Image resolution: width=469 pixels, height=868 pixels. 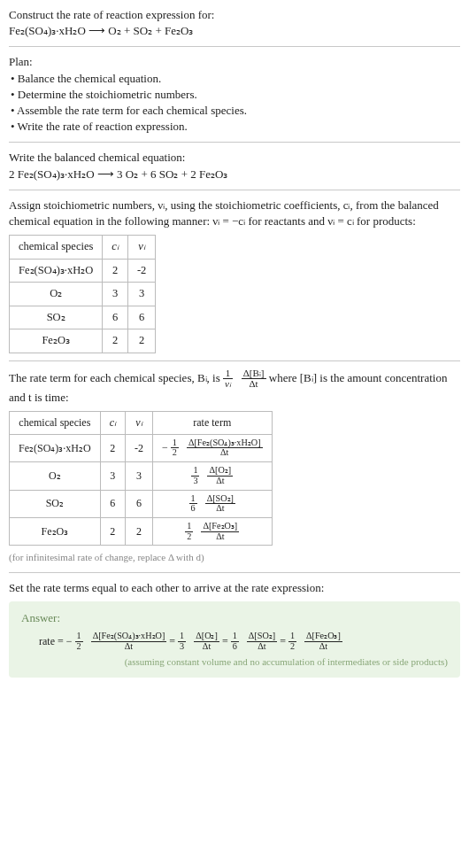 I want to click on cell-rate-term: 12 Δ[Fe₂O₃]Δt, so click(x=212, y=531).